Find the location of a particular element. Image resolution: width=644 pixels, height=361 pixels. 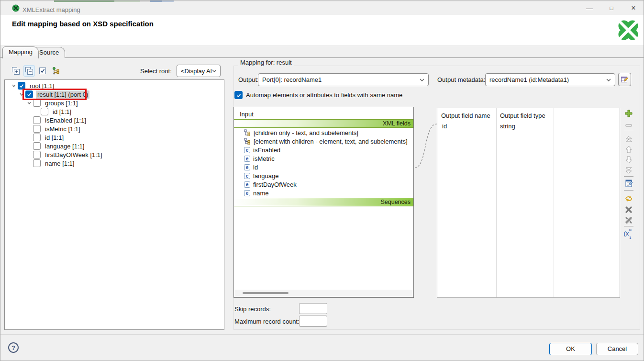

edit-metadata-field-button is located at coordinates (629, 183).